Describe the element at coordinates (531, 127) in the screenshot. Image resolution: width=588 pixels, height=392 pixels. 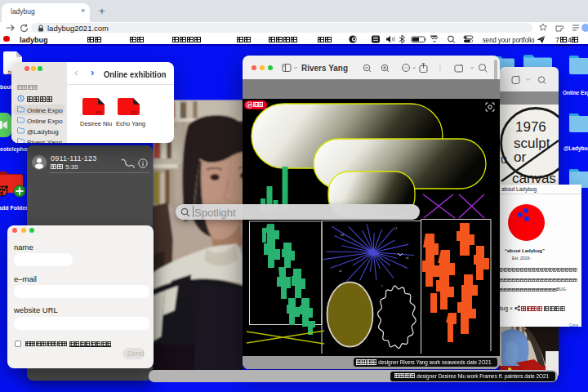
I see `svg-text: 1976` at that location.